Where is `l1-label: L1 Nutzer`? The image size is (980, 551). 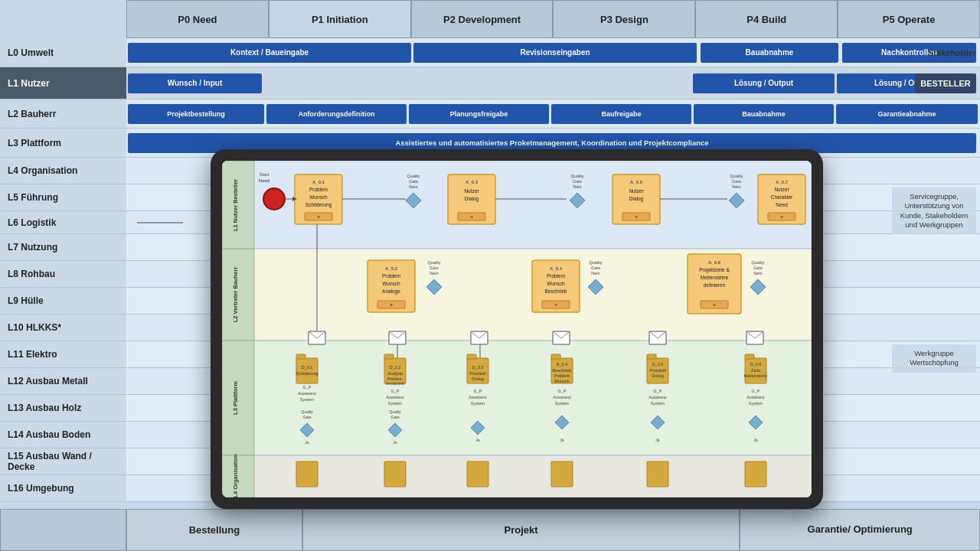 l1-label: L1 Nutzer is located at coordinates (63, 83).